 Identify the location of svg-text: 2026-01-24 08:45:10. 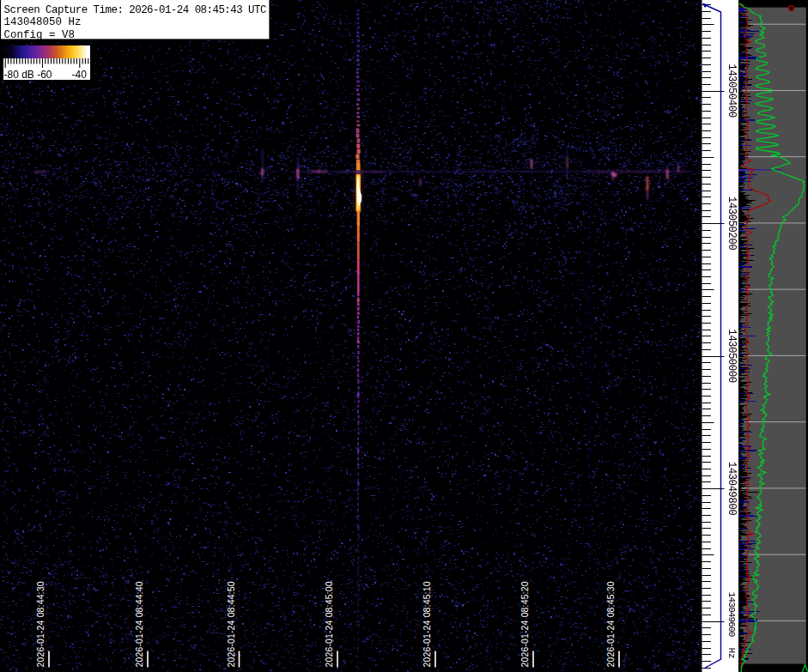
(427, 624).